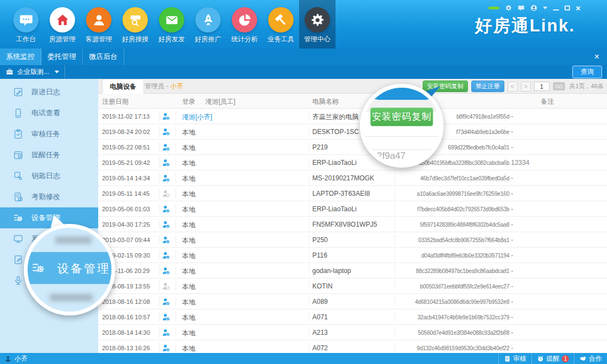 The width and height of the screenshot is (607, 364). What do you see at coordinates (587, 72) in the screenshot?
I see `query-button: 查询` at bounding box center [587, 72].